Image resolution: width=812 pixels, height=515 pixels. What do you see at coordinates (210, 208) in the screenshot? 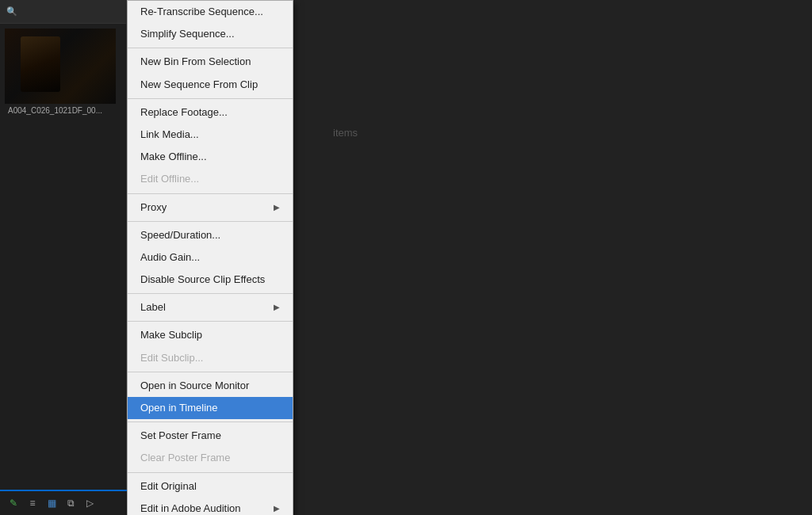
I see `menu-item-proxy: Proxy▶` at bounding box center [210, 208].